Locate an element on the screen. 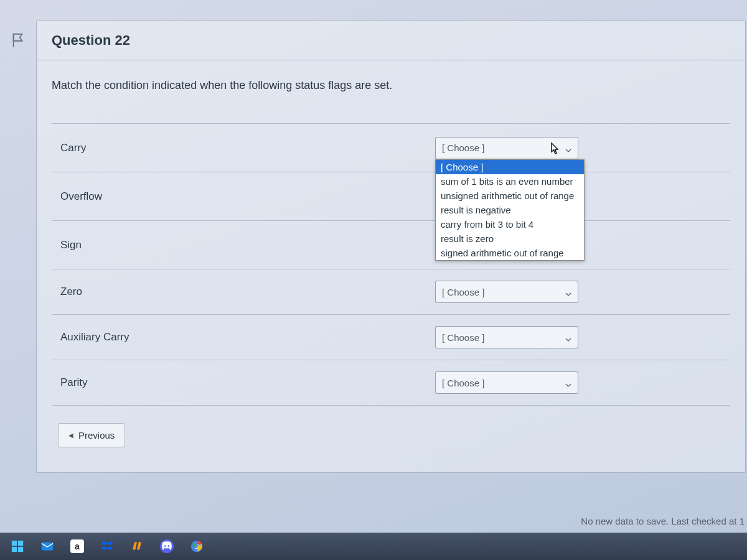 The image size is (747, 560). select-aux-carry: [ Choose ] is located at coordinates (507, 337).